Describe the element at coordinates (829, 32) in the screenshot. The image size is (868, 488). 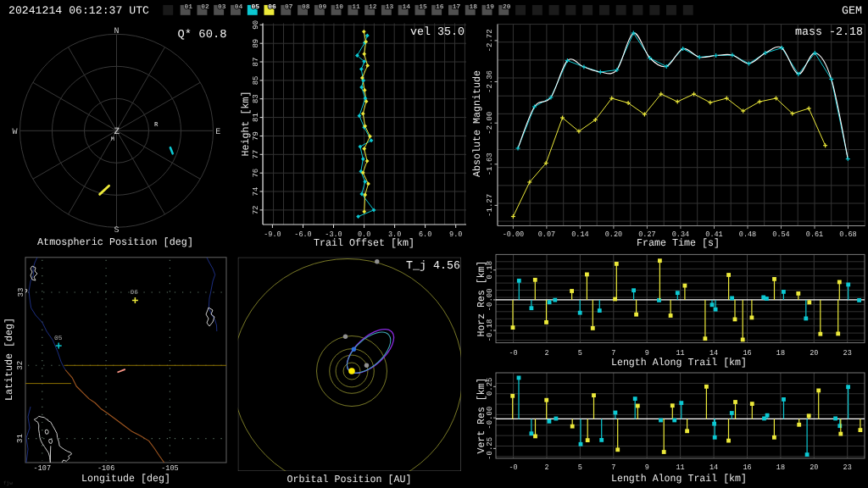
I see `svg-text: mass -2.18` at that location.